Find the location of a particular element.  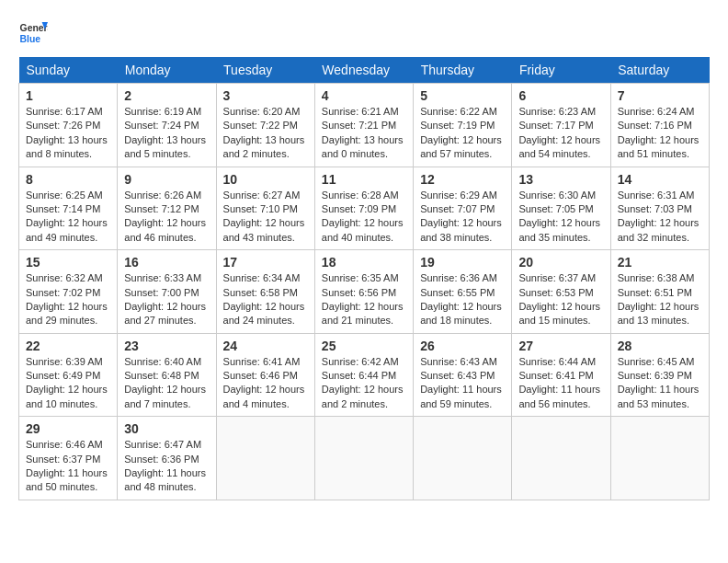

calendar-header-row: SundayMondayTuesdayWednesdayThursdayFrid… is located at coordinates (364, 70).